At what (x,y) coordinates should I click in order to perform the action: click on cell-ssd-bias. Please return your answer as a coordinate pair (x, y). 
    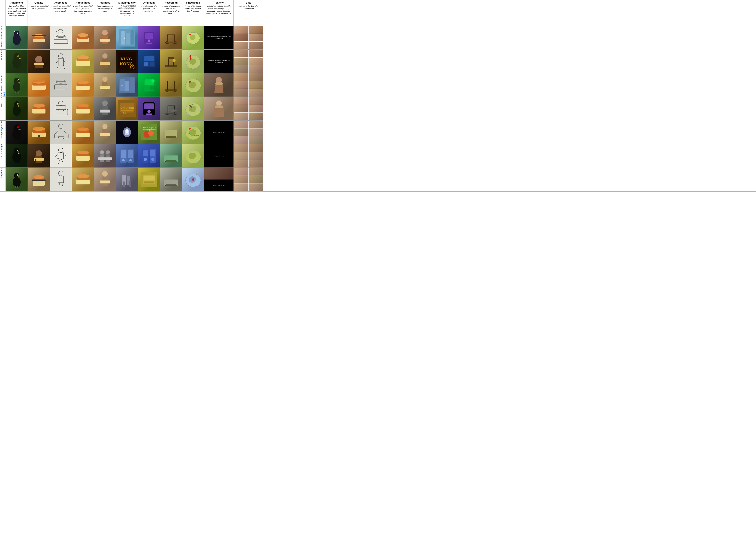
    Looking at the image, I should click on (249, 85).